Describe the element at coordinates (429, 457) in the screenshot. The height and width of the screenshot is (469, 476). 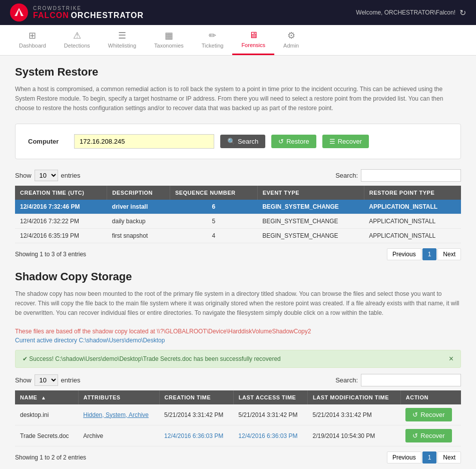
I see `page-1-button-2: 1` at that location.